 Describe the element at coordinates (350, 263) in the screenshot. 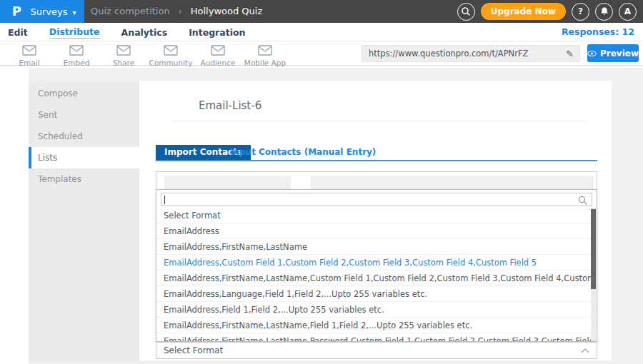

I see `format-option-label: EmailAddress,Custom Field 1,Custom Field…` at that location.